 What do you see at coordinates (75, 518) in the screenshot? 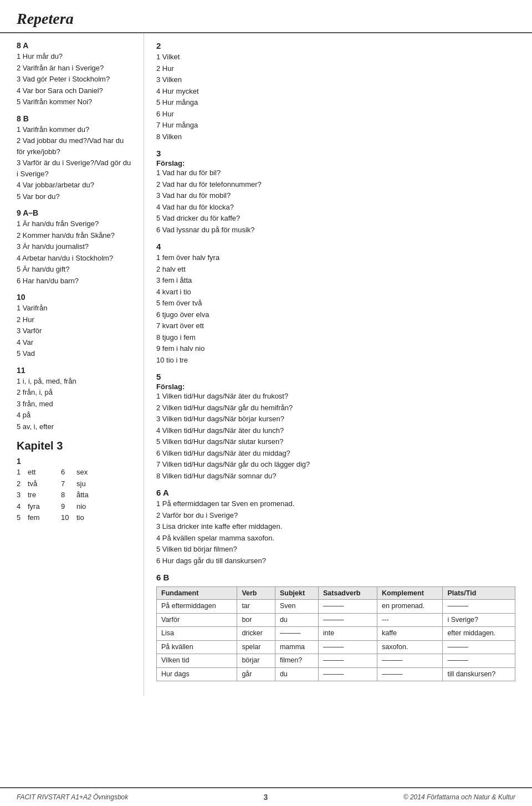
I see `grid-row: 5fem10tio` at bounding box center [75, 518].